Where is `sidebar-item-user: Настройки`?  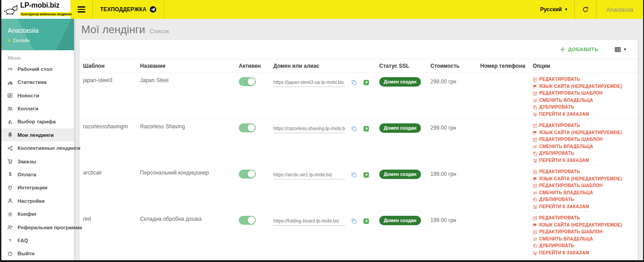 sidebar-item-user: Настройки is located at coordinates (38, 201).